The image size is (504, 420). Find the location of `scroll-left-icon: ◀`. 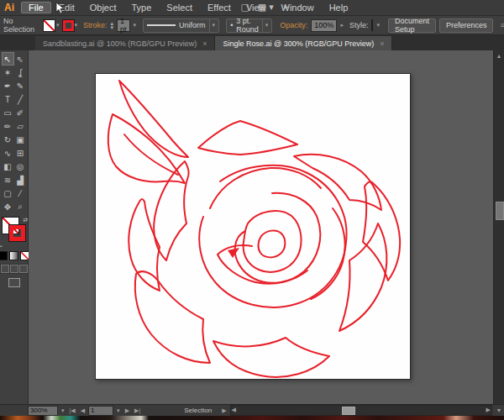

scroll-left-icon: ◀ is located at coordinates (234, 410).